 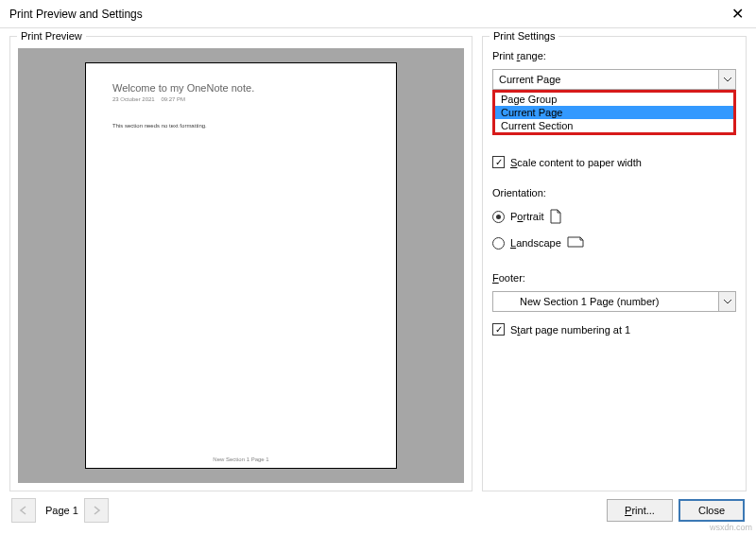 What do you see at coordinates (640, 510) in the screenshot?
I see `print-button: Print...` at bounding box center [640, 510].